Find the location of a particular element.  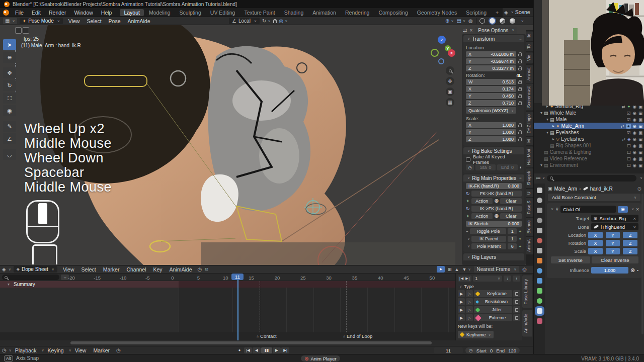

output-tab is located at coordinates (539, 210).